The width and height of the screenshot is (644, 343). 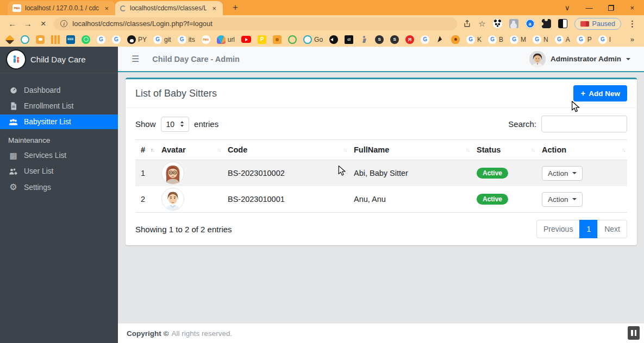 What do you see at coordinates (482, 24) in the screenshot?
I see `bookmark-star-icon` at bounding box center [482, 24].